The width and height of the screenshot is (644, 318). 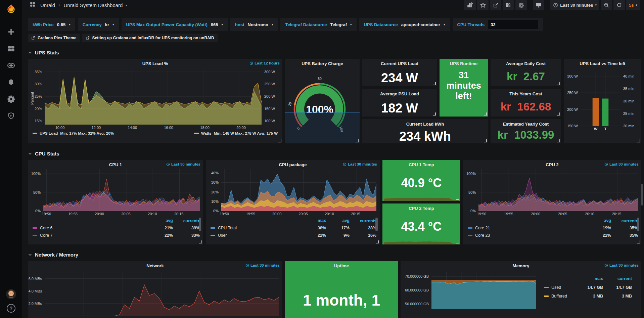 I want to click on alerting-bell-icon, so click(x=11, y=82).